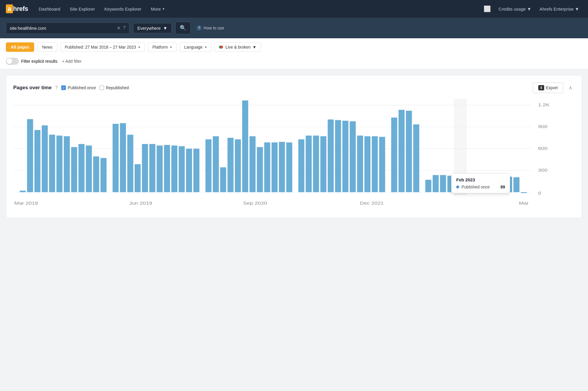 This screenshot has height=391, width=588. I want to click on monitor-icon: ⬜, so click(487, 9).